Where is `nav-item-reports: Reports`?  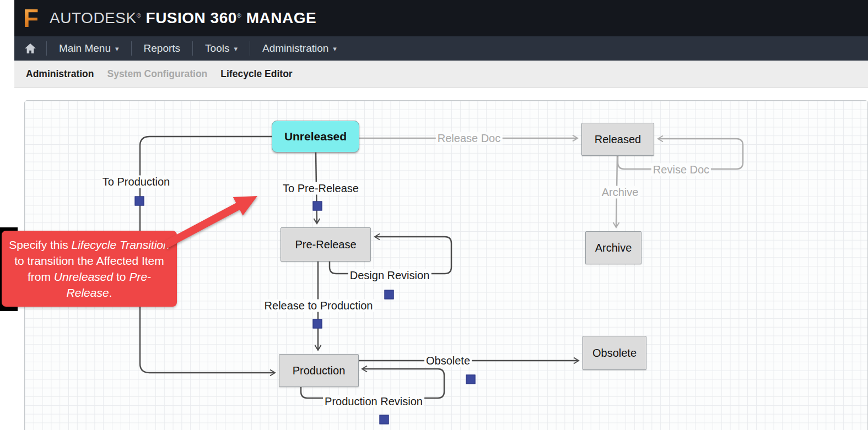 nav-item-reports: Reports is located at coordinates (162, 48).